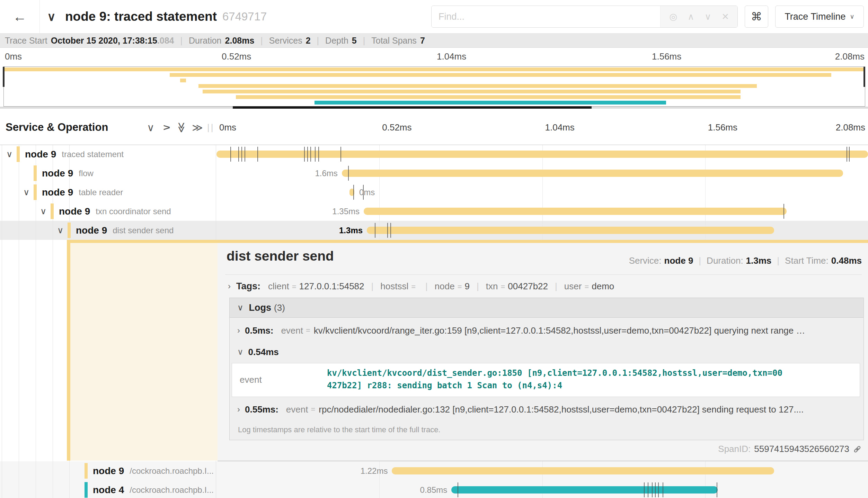 This screenshot has height=498, width=868. Describe the element at coordinates (725, 17) in the screenshot. I see `find-clear-icon: ✕` at that location.